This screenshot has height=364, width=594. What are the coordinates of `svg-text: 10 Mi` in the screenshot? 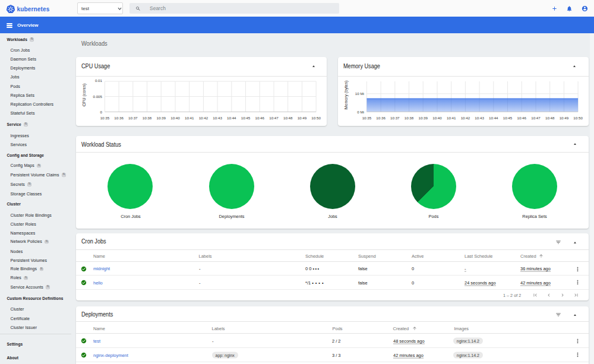 It's located at (360, 94).